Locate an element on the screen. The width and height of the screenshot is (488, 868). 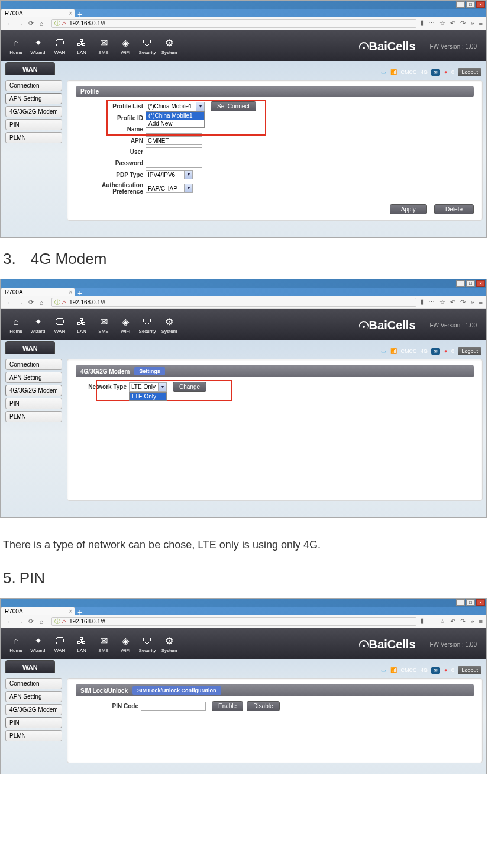
disable-button: Disable is located at coordinates (263, 706).